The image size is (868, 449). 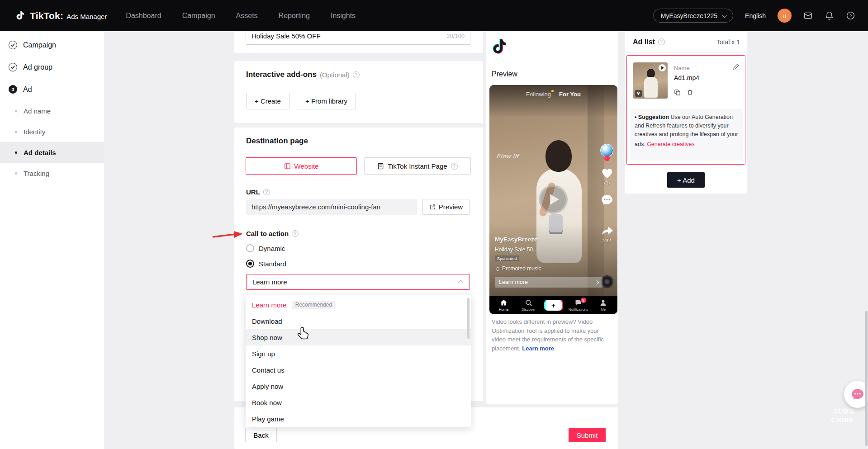 What do you see at coordinates (266, 264) in the screenshot?
I see `radio-standard: Standard` at bounding box center [266, 264].